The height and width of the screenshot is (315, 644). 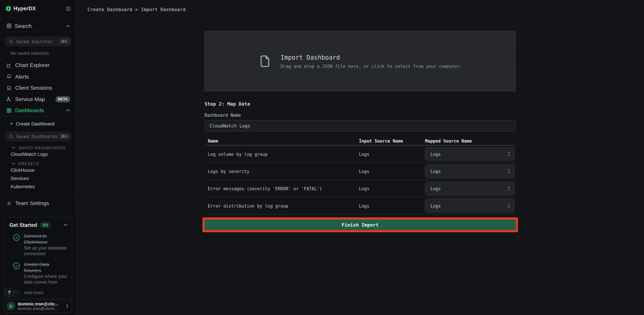 I want to click on sidebar-nav: Chart Explorer Alerts Client Sessions, so click(x=38, y=88).